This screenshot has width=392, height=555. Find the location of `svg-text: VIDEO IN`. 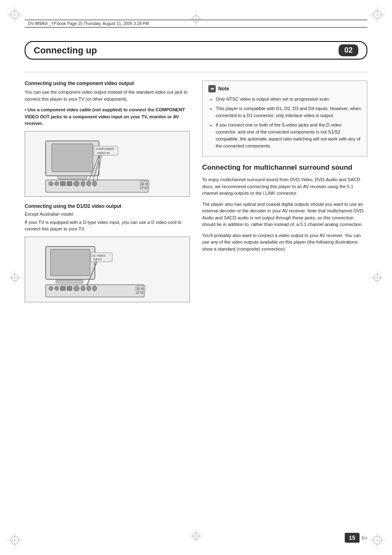

svg-text: VIDEO IN is located at coordinates (104, 153).